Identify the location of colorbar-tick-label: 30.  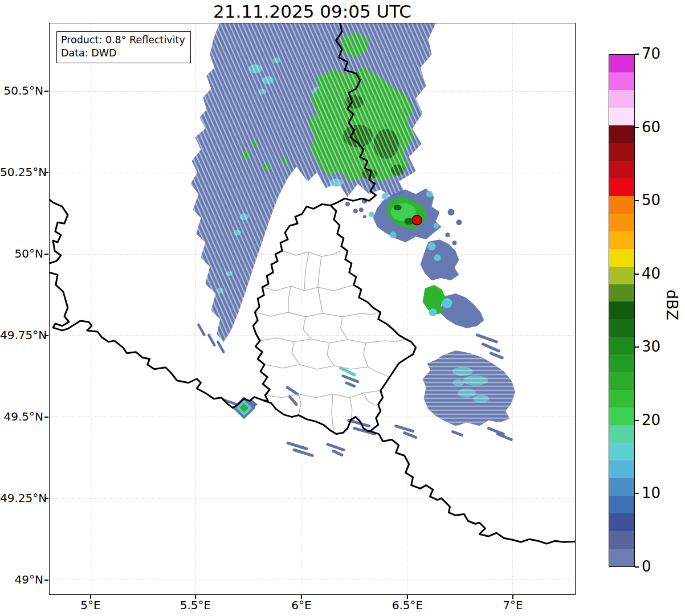
(651, 346).